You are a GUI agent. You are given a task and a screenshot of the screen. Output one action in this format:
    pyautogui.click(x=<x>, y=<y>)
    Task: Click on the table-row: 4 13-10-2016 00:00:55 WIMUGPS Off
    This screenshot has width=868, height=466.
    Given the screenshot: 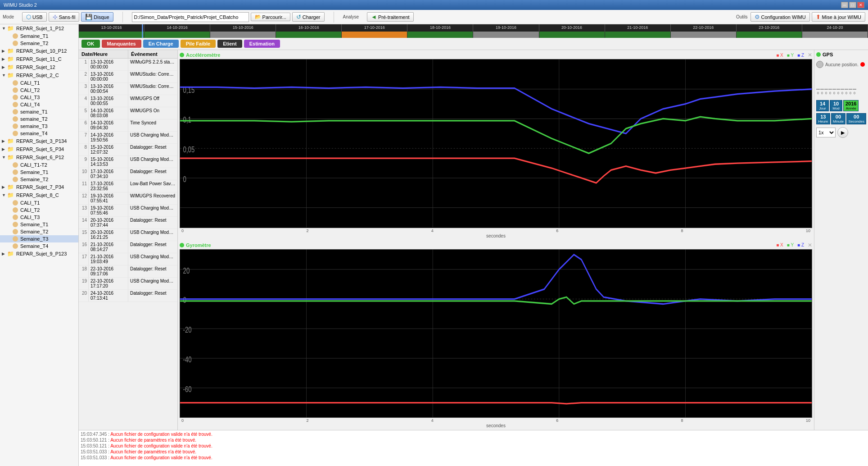 What is the action you would take?
    pyautogui.click(x=128, y=101)
    